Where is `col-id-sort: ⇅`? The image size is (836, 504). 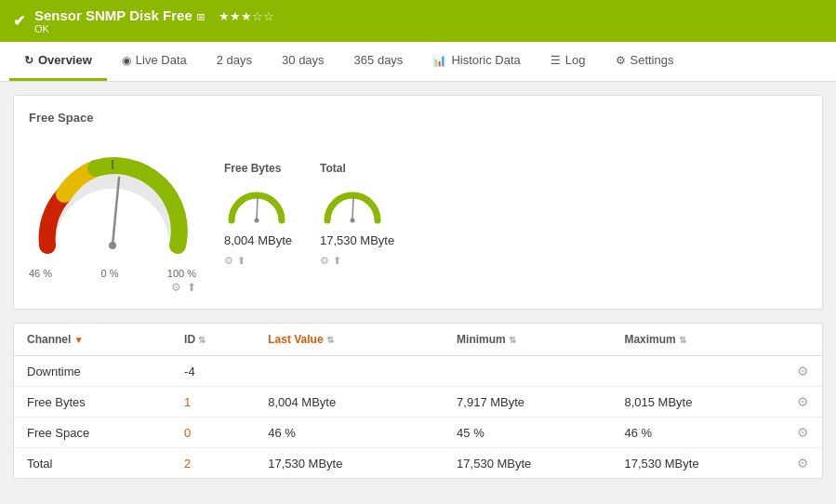 col-id-sort: ⇅ is located at coordinates (202, 340).